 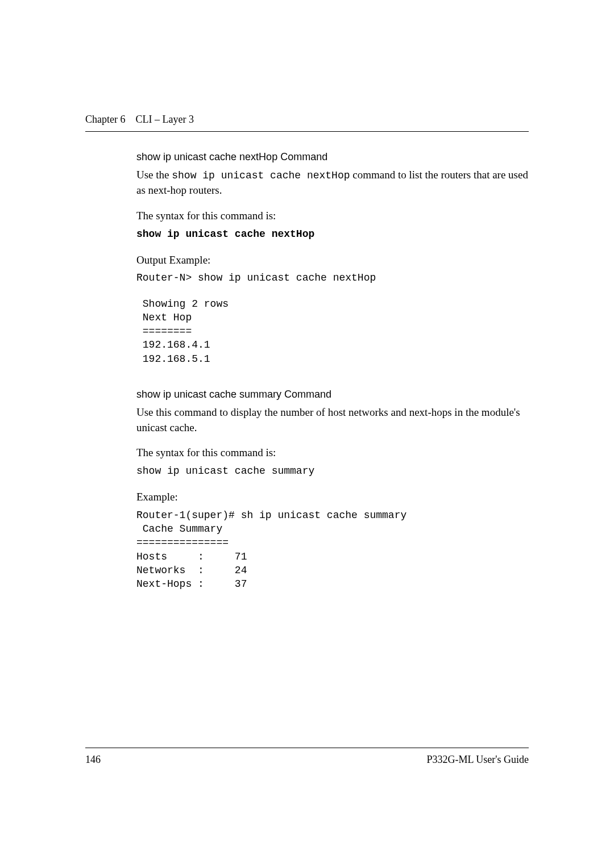 I want to click on output-block: Showing 2 rows Next Hop ======== 192.168…, so click(x=333, y=332).